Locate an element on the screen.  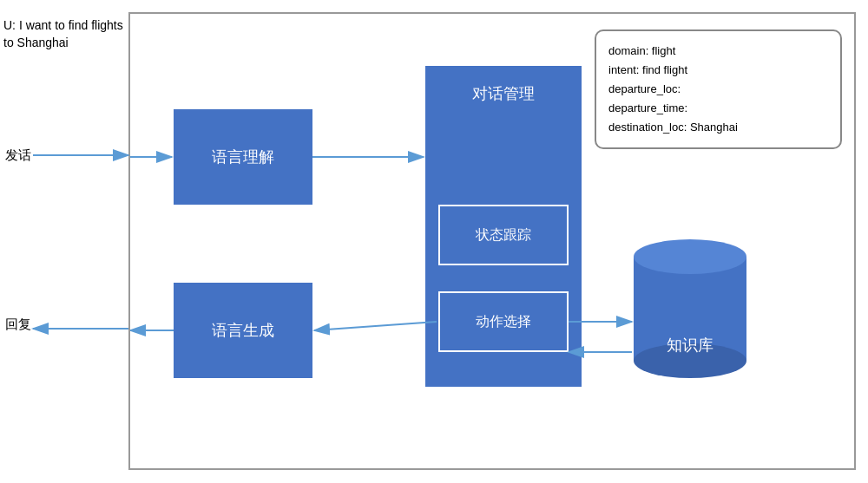
cylinder-top is located at coordinates (690, 257).